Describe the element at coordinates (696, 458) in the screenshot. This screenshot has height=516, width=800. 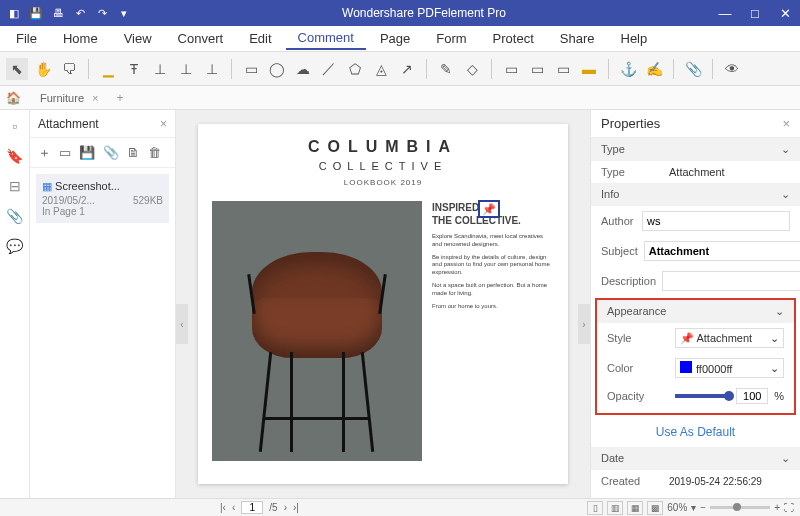
I see `section-date: Date⌄` at that location.